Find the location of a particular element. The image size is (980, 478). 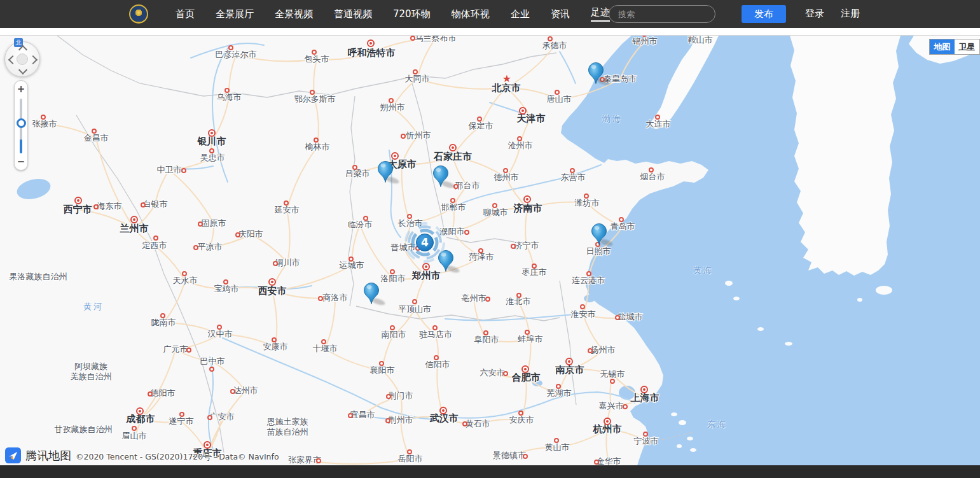

attribution-copyright: ©2020 Tencent - GS(2020)1720号 - Data© Na… is located at coordinates (177, 457).